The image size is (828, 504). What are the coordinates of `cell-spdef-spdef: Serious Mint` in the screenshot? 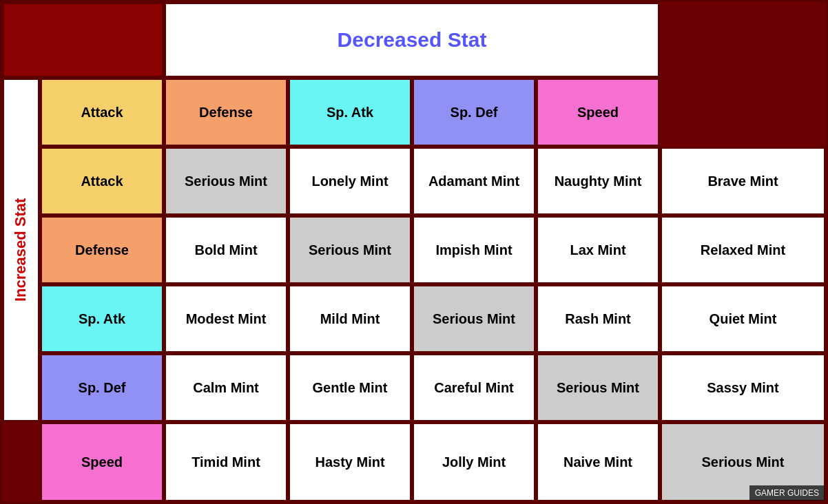 It's located at (598, 388).